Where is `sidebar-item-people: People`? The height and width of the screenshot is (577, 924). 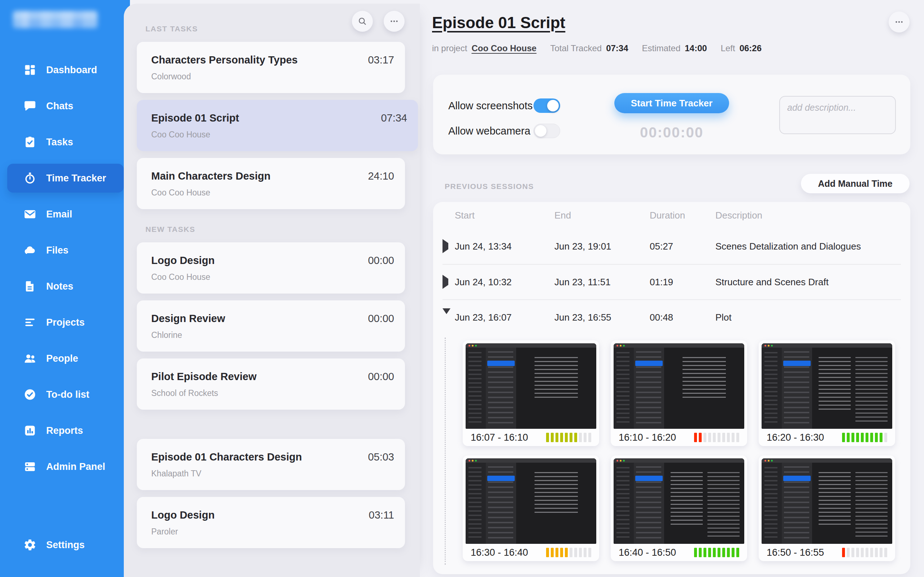
sidebar-item-people: People is located at coordinates (66, 359).